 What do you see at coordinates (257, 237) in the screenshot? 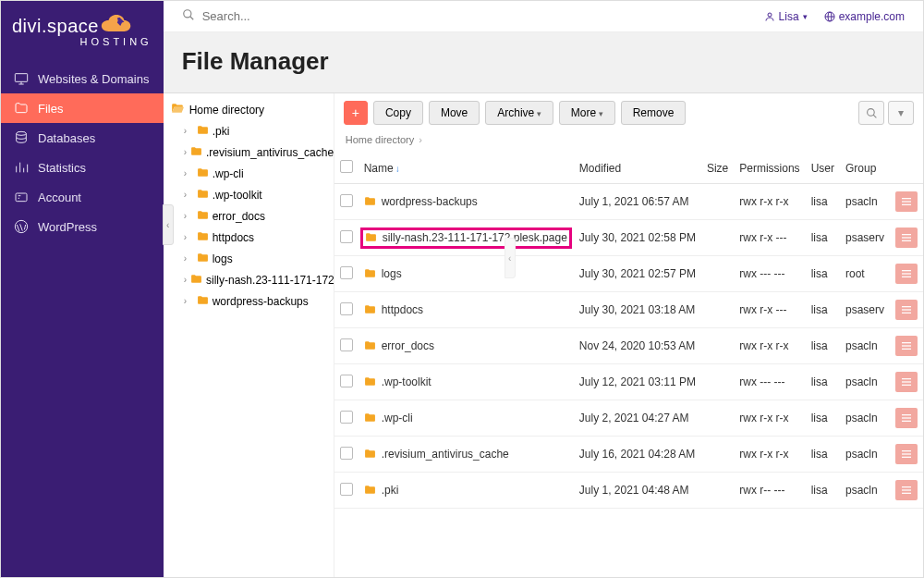
I see `tree-item: ›httpdocs` at bounding box center [257, 237].